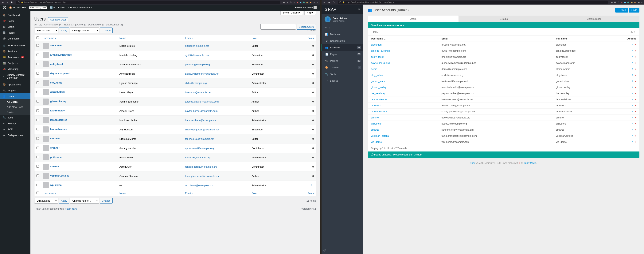  What do you see at coordinates (38, 38) in the screenshot?
I see `select-all-checkbox` at bounding box center [38, 38].